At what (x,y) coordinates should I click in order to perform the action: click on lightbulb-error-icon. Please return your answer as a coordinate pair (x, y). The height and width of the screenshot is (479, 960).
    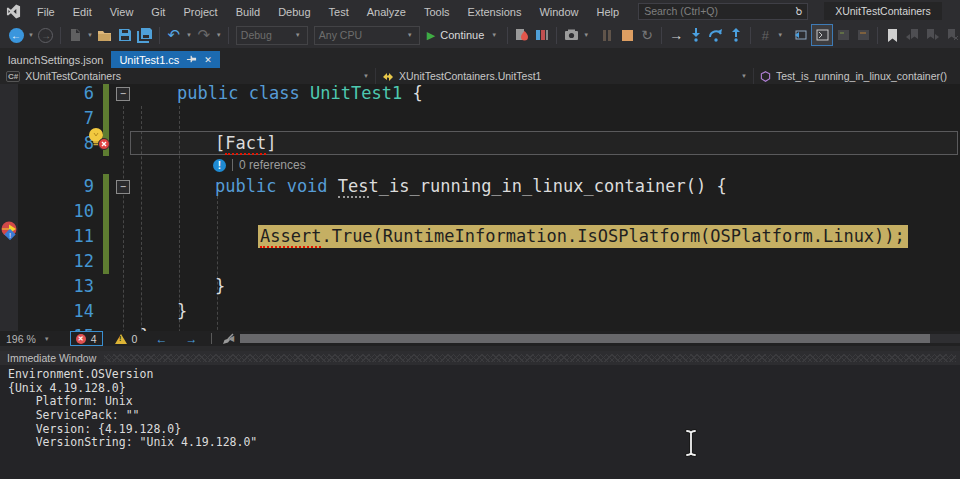
    Looking at the image, I should click on (99, 139).